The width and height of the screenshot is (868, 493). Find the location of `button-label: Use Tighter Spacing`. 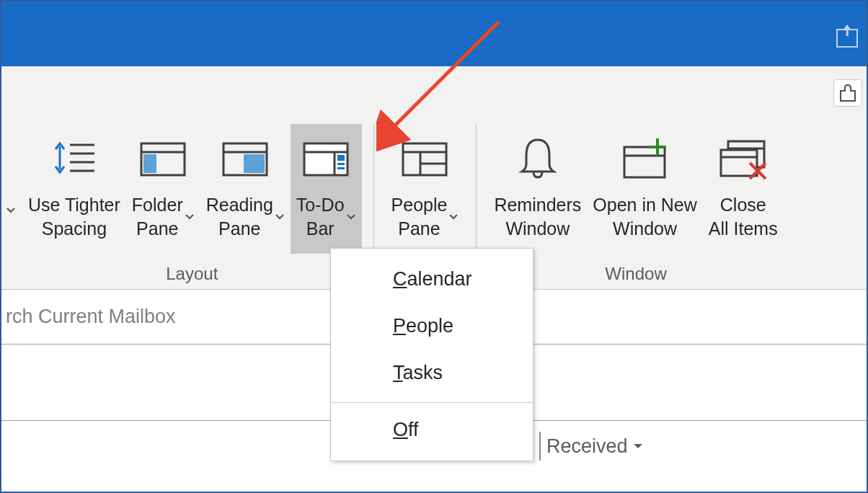

button-label: Use Tighter Spacing is located at coordinates (74, 216).